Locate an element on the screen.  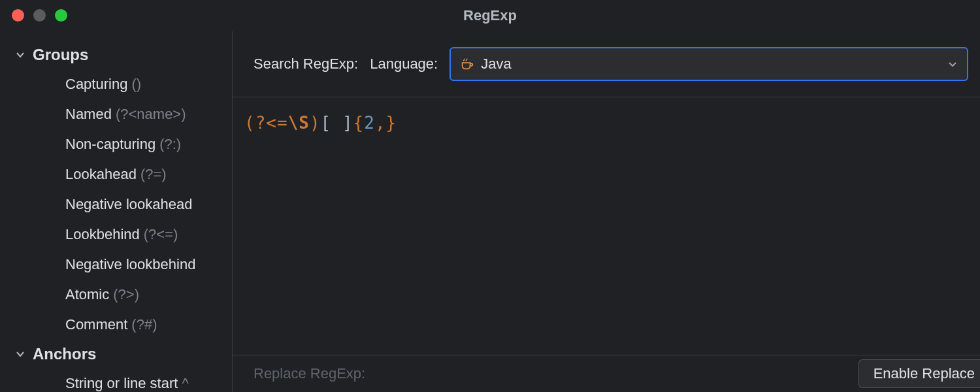
sidebar-item-label: Comment is located at coordinates (97, 324).